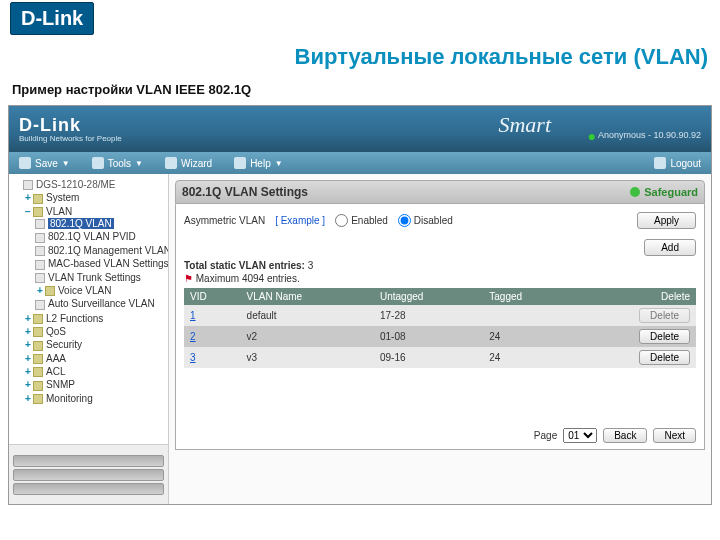  I want to click on help-icon, so click(240, 163).